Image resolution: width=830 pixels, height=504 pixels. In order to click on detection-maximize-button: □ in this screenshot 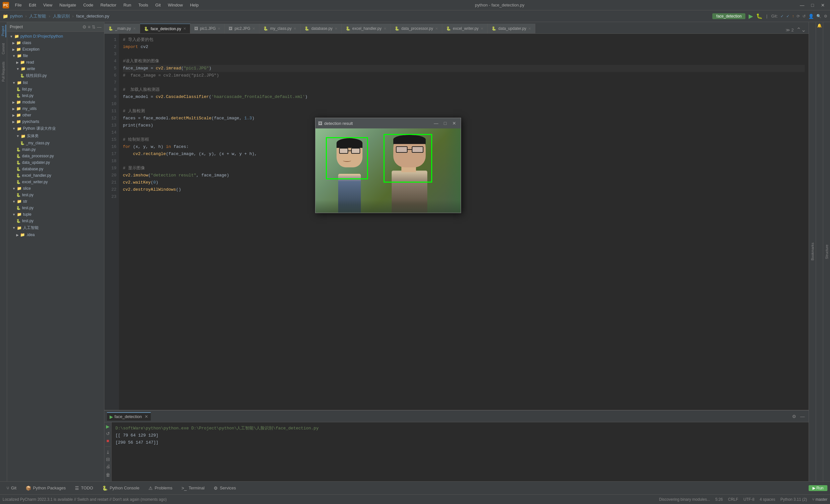, I will do `click(445, 123)`.